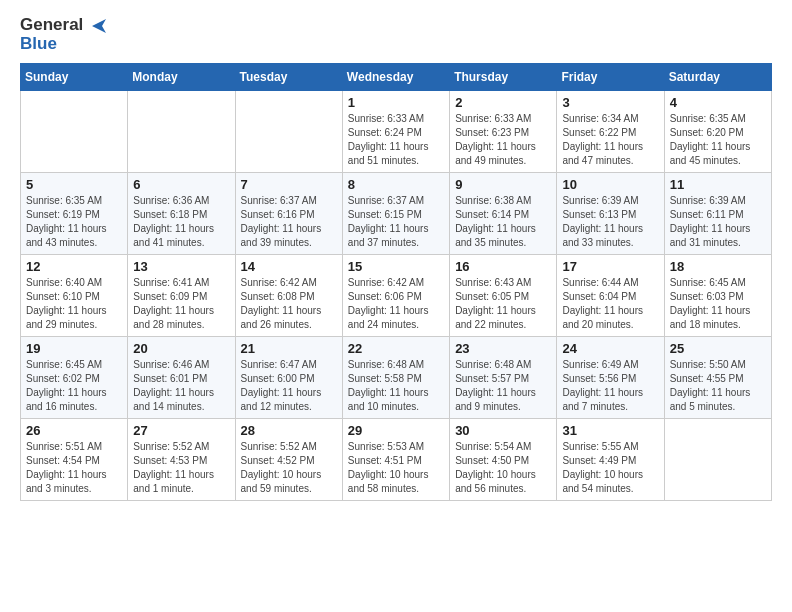 Image resolution: width=792 pixels, height=612 pixels. Describe the element at coordinates (718, 214) in the screenshot. I see `day-cell: 11Sunrise: 6:39 AM Sunset: 6:11 PM Dayli…` at that location.